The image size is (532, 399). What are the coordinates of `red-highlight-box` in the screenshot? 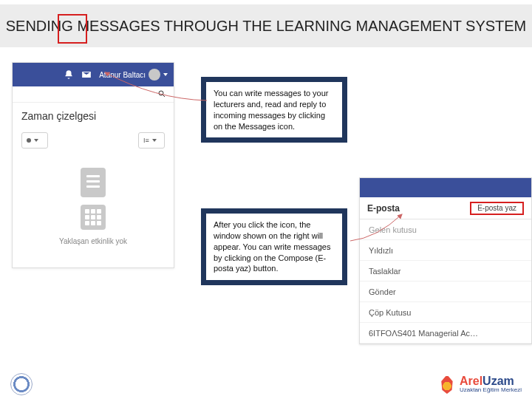 It's located at (72, 29).